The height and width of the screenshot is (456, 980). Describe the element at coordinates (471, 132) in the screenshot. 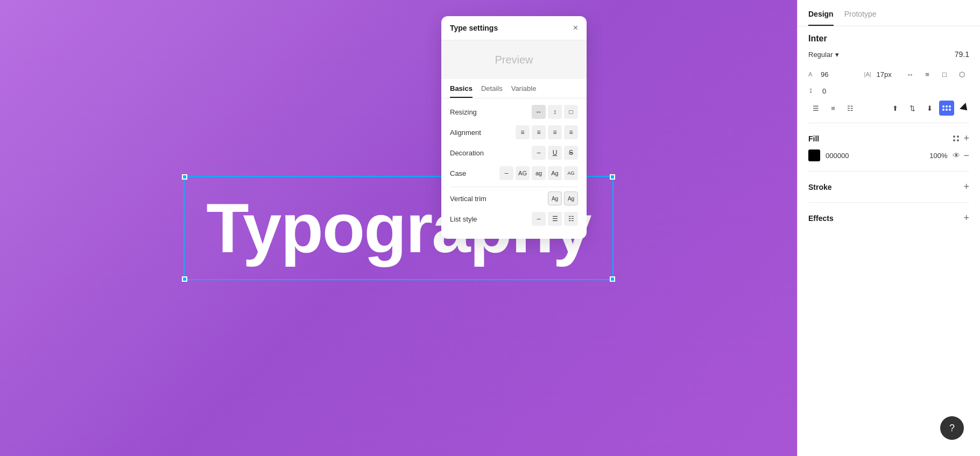

I see `alignment-label: Alignment` at that location.